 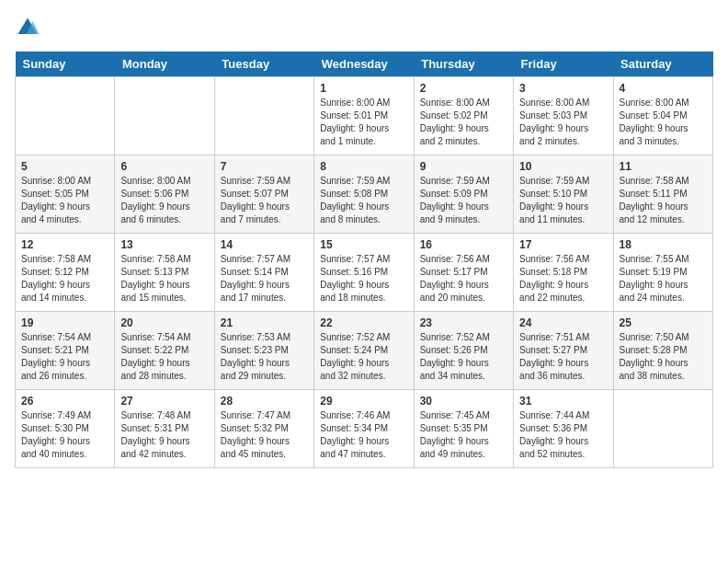 I want to click on calendar-cell: 16Sunrise: 7:56 AM Sunset: 5:17 PM Dayli…, so click(x=463, y=272).